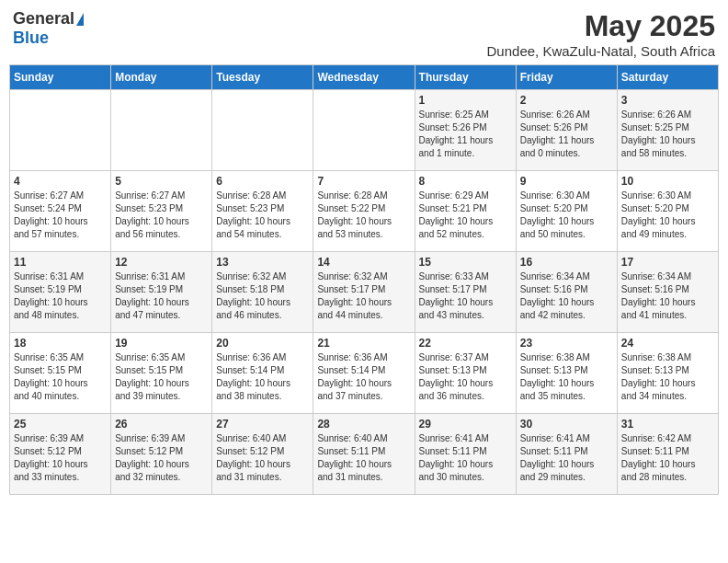 Image resolution: width=728 pixels, height=563 pixels. Describe the element at coordinates (364, 77) in the screenshot. I see `header-wednesday: Wednesday` at that location.